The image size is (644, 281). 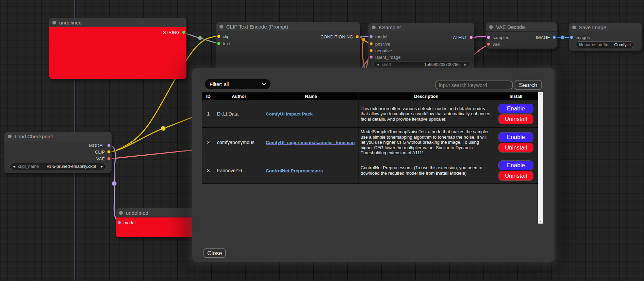 I want to click on output-slot-latent: LATENT, so click(x=462, y=37).